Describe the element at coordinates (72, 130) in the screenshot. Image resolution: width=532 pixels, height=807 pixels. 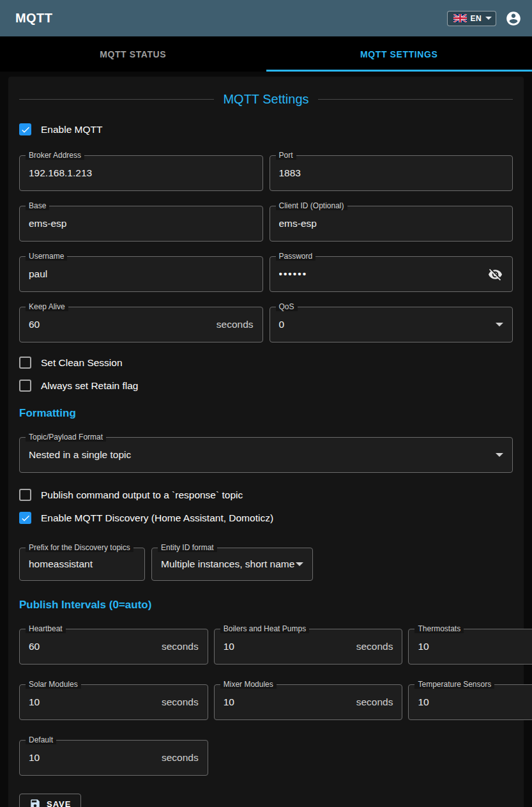
I see `enable-mqtt-label: Enable MQTT` at that location.